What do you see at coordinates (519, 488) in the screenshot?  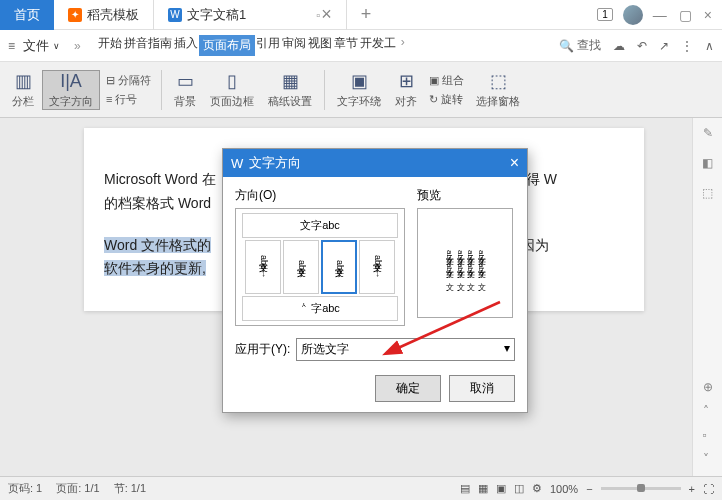 I see `view-icon: ◫` at bounding box center [519, 488].